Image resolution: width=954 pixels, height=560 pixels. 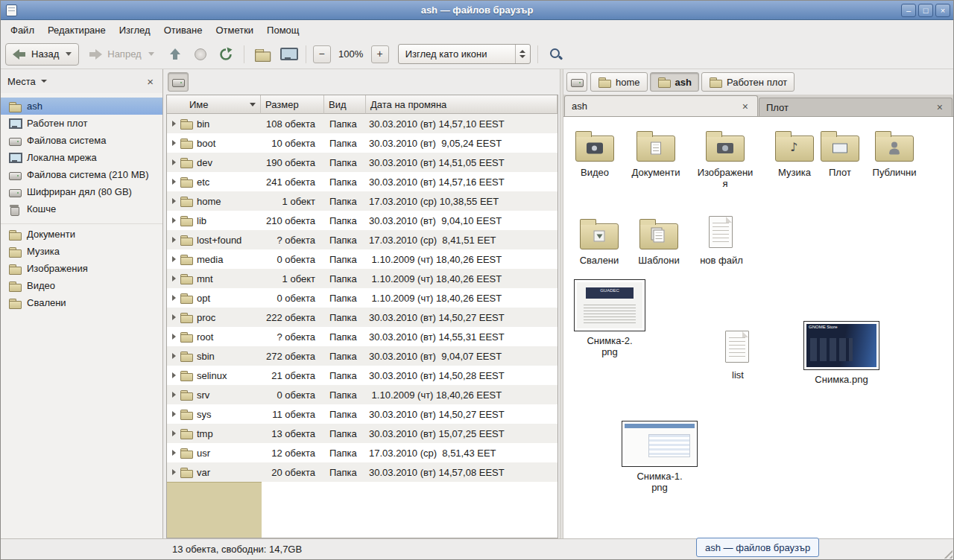 I want to click on view-mode-select: Изглед като икони, so click(x=464, y=54).